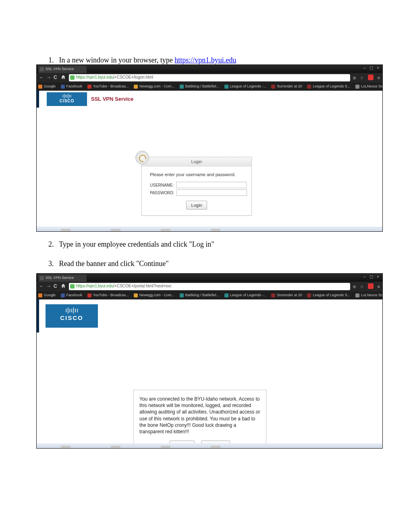  I want to click on browser-toolbar: ← → C https://vpn1.byui.edu/+CSCOE+/logo…, so click(210, 78).